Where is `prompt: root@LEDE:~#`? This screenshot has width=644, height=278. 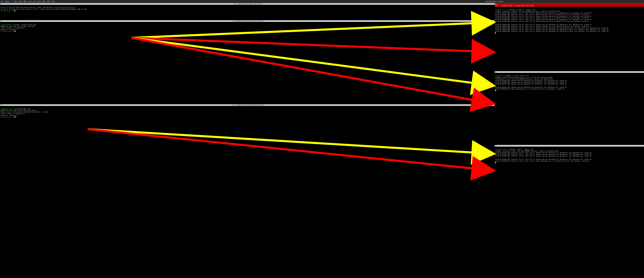 prompt: root@LEDE:~# is located at coordinates (500, 76).